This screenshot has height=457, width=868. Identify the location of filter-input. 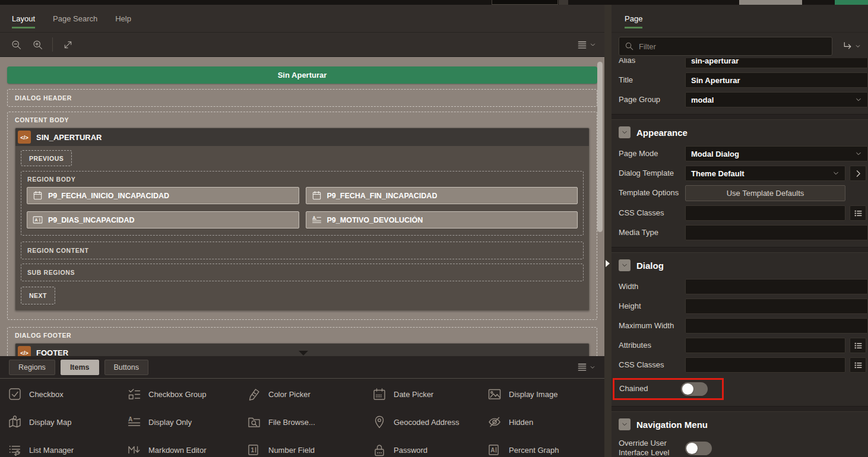
(733, 46).